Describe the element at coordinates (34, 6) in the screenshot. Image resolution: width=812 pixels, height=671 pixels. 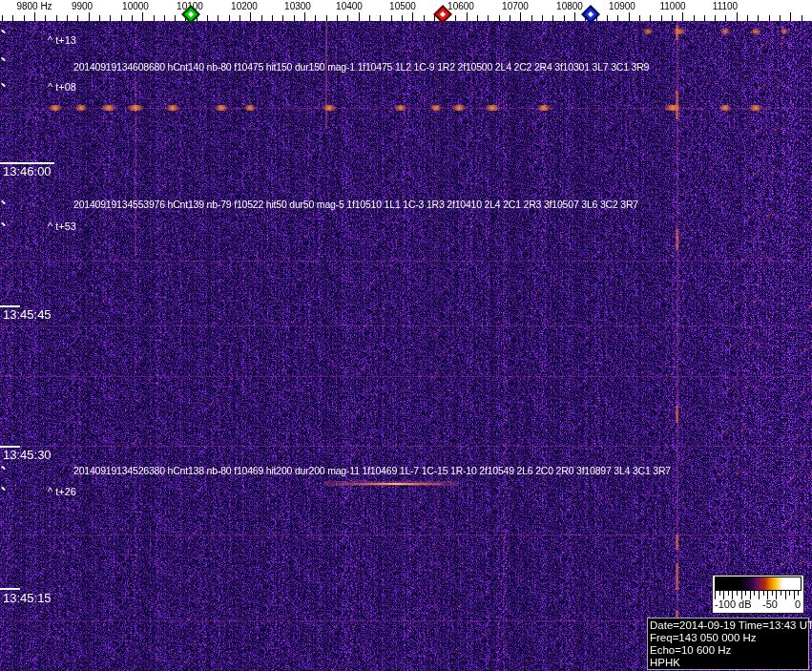
I see `freq-tick-label: 9800 Hz` at that location.